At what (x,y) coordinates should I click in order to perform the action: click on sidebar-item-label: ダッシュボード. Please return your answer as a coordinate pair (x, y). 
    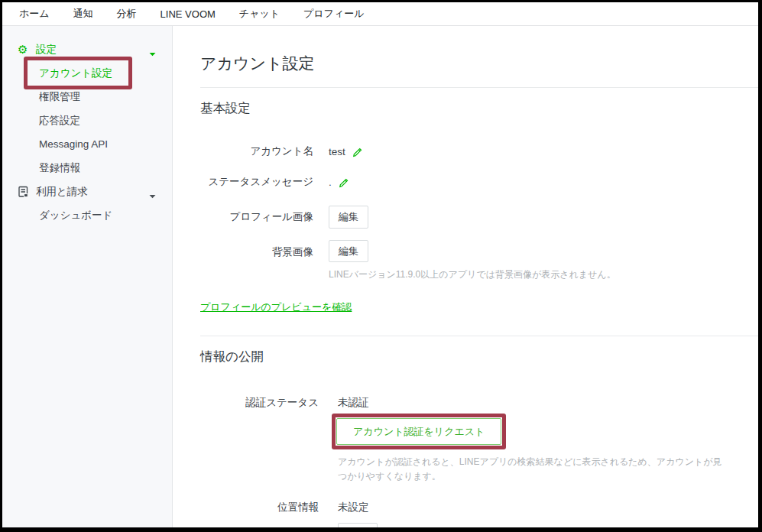
    Looking at the image, I should click on (76, 216).